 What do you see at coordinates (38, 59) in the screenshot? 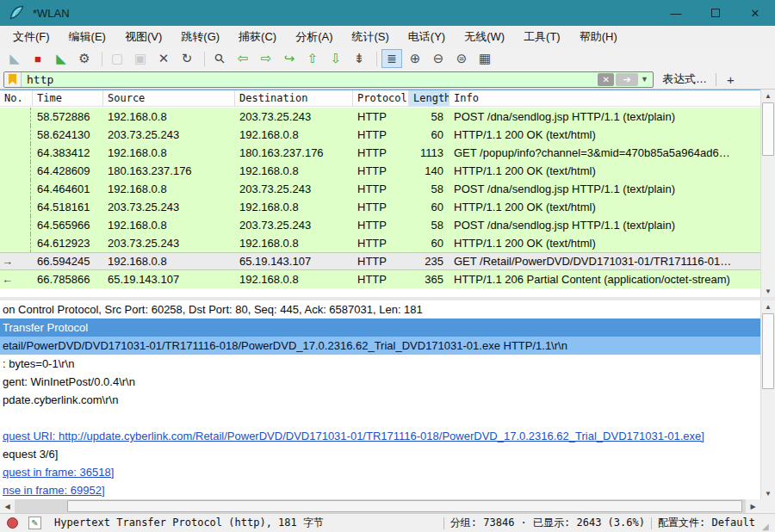
I see `stop-capture-icon: ■` at bounding box center [38, 59].